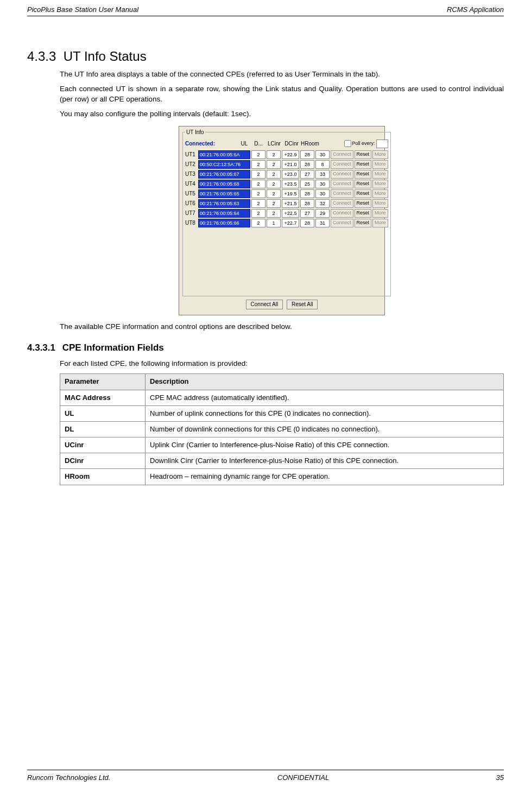 This screenshot has width=531, height=812. I want to click on ut-id: UT6, so click(191, 204).